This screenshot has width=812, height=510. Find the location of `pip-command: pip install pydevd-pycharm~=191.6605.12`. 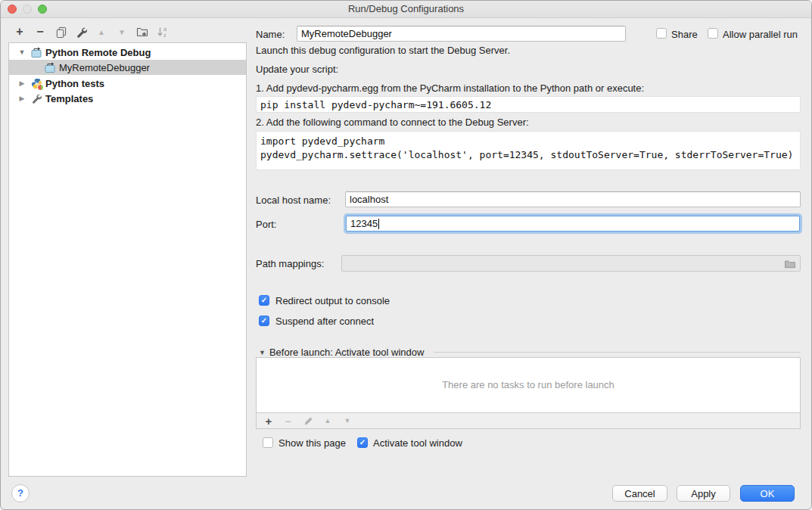

pip-command: pip install pydevd-pycharm~=191.6605.12 is located at coordinates (375, 104).